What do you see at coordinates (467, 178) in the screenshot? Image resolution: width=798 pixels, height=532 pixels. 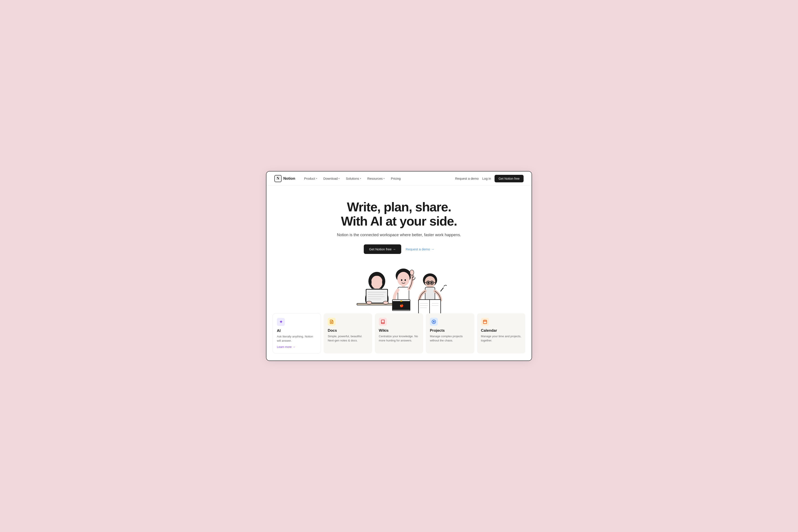 I see `request-demo-link: Request a demo` at bounding box center [467, 178].